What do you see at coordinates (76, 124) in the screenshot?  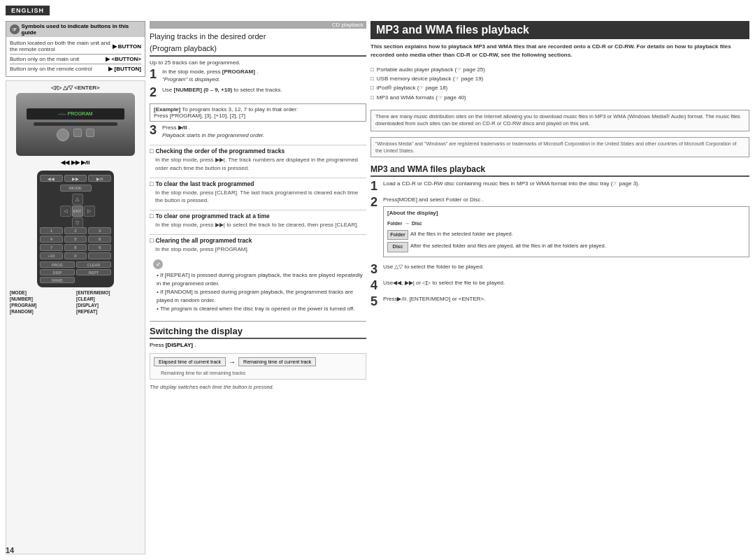 I see `main-unit: --:-- PROGRAM` at bounding box center [76, 124].